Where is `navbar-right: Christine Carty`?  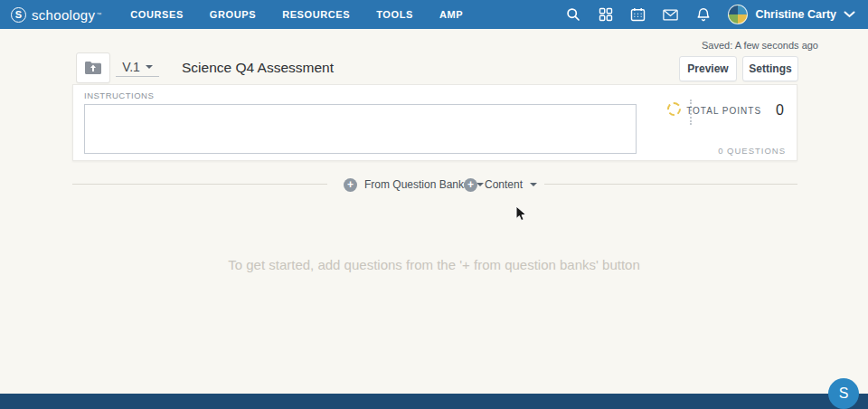 navbar-right: Christine Carty is located at coordinates (711, 14).